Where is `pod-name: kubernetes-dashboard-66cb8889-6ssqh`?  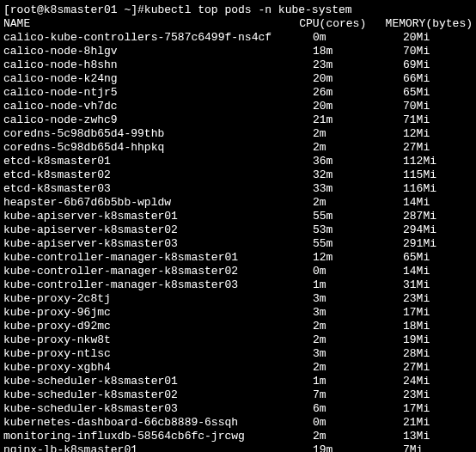 pod-name: kubernetes-dashboard-66cb8889-6ssqh is located at coordinates (158, 423).